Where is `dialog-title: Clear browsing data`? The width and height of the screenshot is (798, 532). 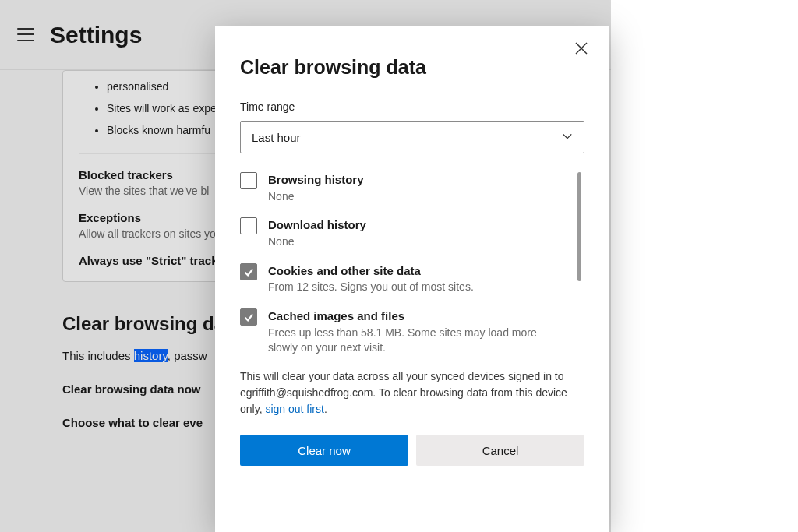 dialog-title: Clear browsing data is located at coordinates (412, 67).